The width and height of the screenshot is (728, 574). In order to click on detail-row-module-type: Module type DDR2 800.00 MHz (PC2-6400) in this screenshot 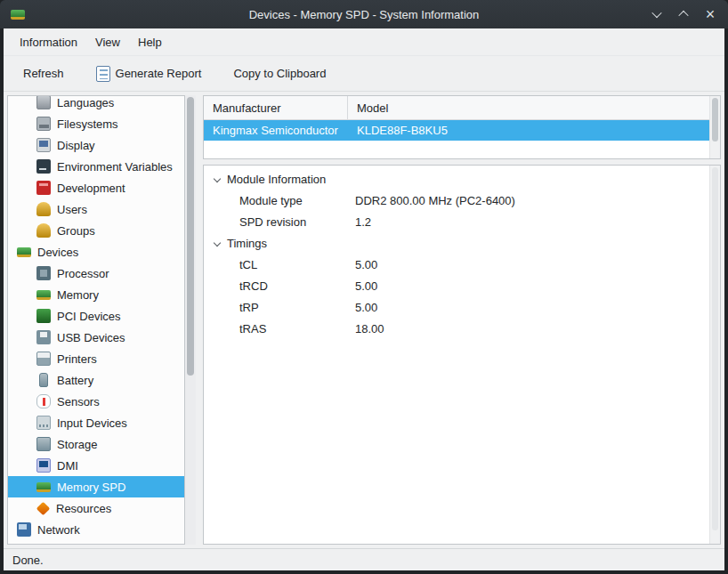, I will do `click(457, 201)`.